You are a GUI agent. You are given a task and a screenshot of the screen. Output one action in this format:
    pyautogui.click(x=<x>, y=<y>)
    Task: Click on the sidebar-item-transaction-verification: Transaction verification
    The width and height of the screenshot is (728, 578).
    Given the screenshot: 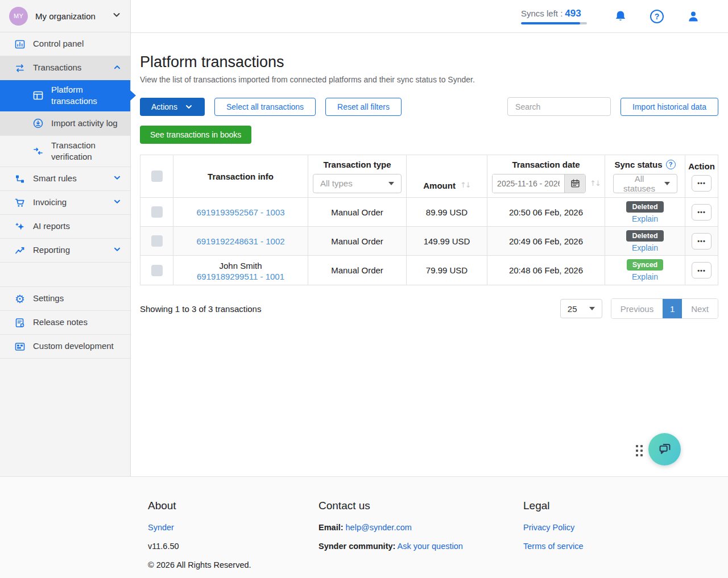 What is the action you would take?
    pyautogui.click(x=65, y=152)
    